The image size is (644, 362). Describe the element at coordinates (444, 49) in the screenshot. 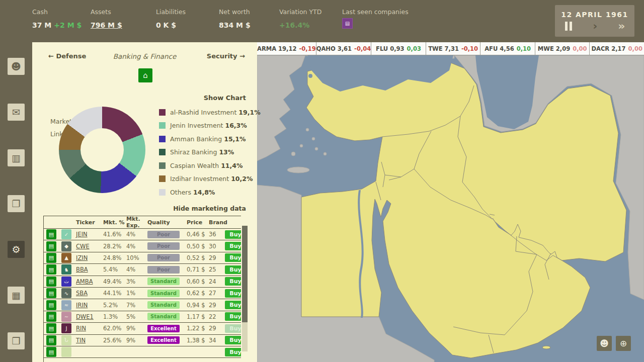

I see `ticker-symbol-price: TWE 7,31` at that location.